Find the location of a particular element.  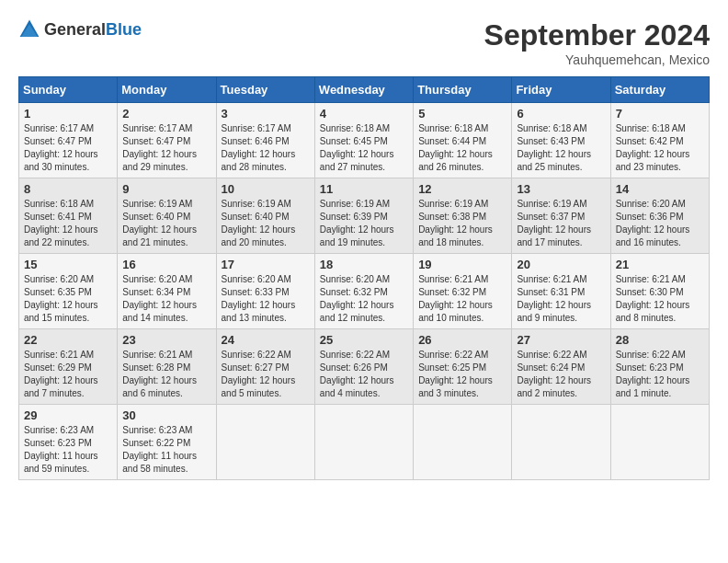

week-row-3: 15Sunrise: 6:20 AMSunset: 6:35 PMDayligh… is located at coordinates (364, 292).